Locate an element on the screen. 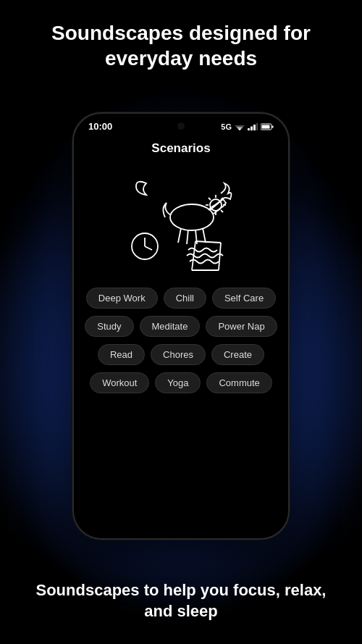  chip-yoga: Yoga is located at coordinates (178, 382).